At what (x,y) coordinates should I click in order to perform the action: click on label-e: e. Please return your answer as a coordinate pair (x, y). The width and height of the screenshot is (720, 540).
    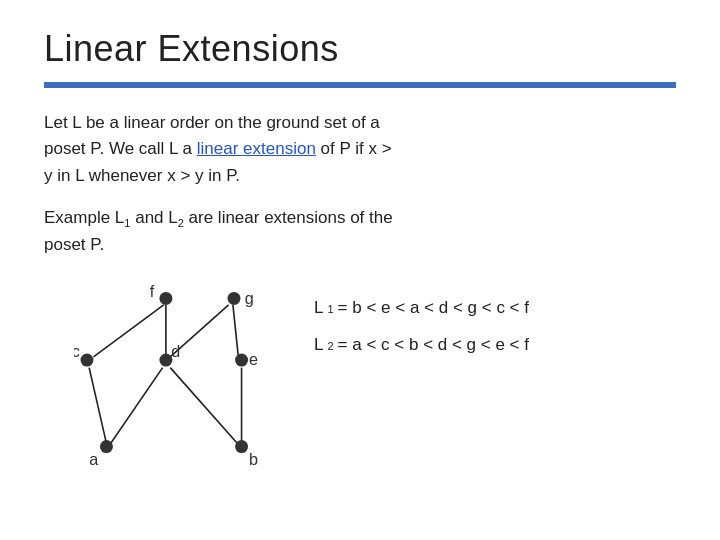
    Looking at the image, I should click on (254, 359).